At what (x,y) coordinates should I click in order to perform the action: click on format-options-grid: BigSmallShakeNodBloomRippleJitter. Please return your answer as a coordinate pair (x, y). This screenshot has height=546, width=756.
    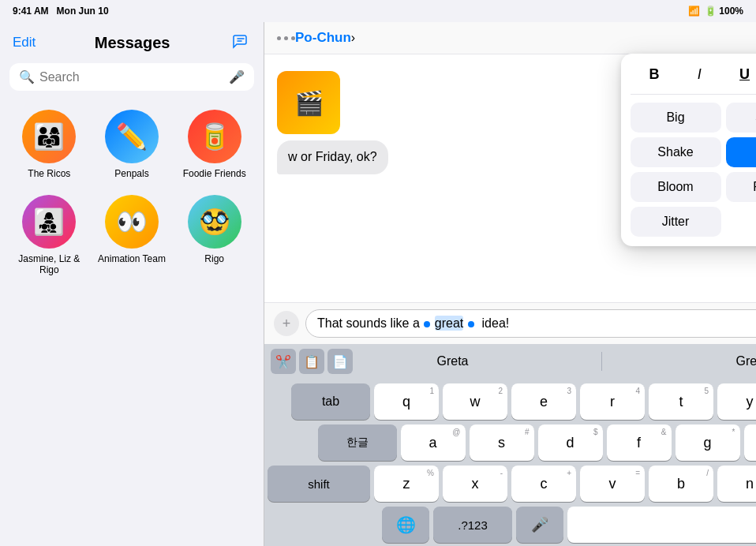
    Looking at the image, I should click on (694, 170).